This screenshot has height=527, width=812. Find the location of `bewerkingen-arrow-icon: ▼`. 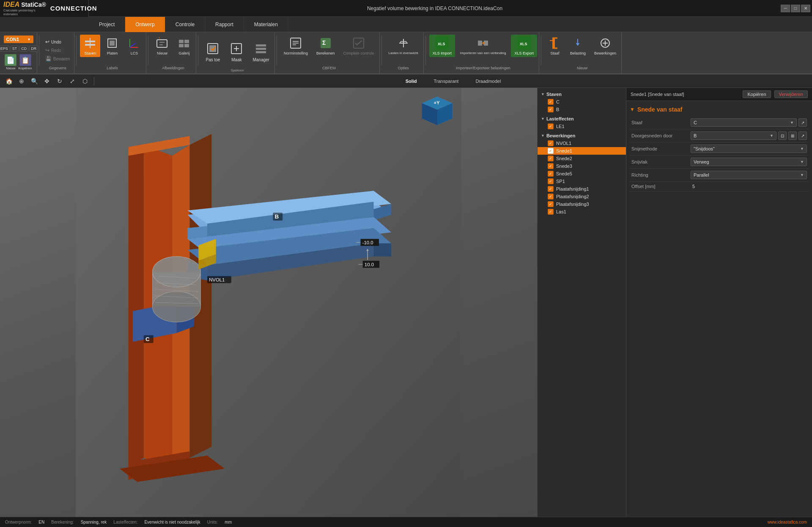

bewerkingen-arrow-icon: ▼ is located at coordinates (543, 136).